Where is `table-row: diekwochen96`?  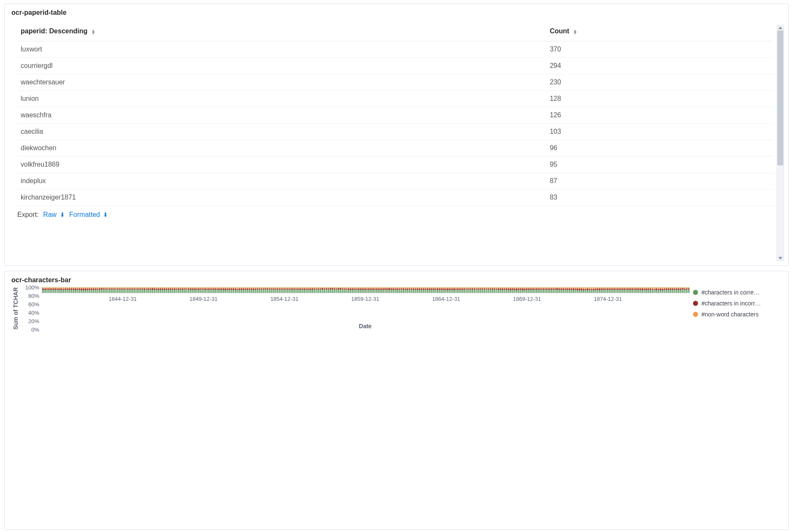
table-row: diekwochen96 is located at coordinates (395, 149).